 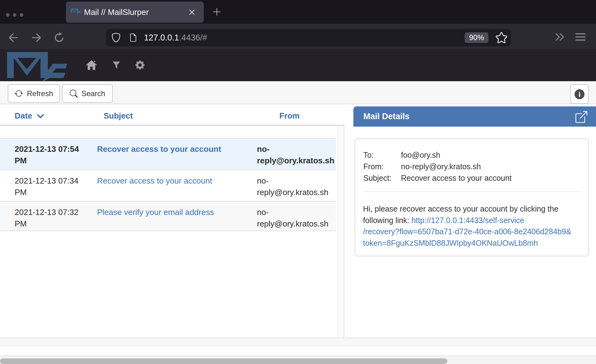 What do you see at coordinates (473, 226) in the screenshot?
I see `mail-body-text: Hi, please recover access to your accoun…` at bounding box center [473, 226].